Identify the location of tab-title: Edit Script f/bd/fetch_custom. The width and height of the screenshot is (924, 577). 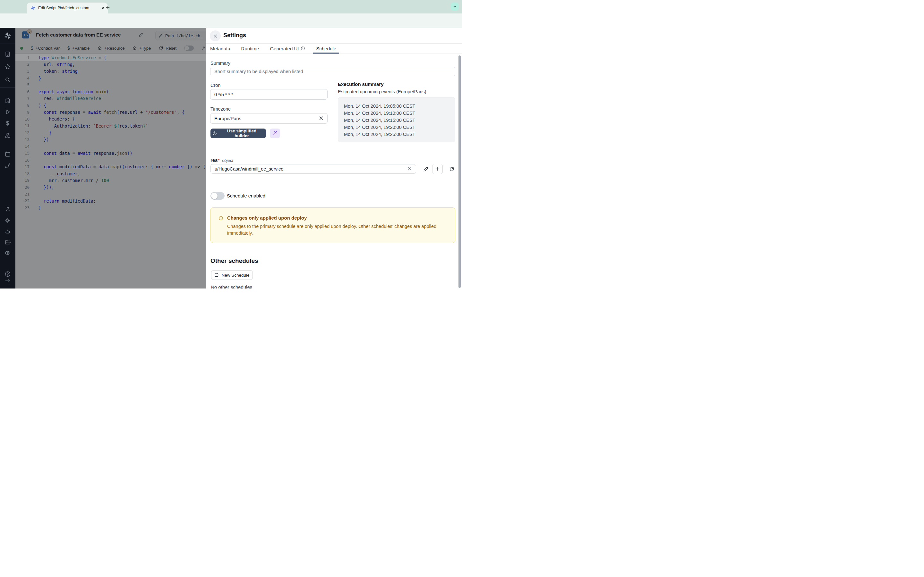
(68, 8).